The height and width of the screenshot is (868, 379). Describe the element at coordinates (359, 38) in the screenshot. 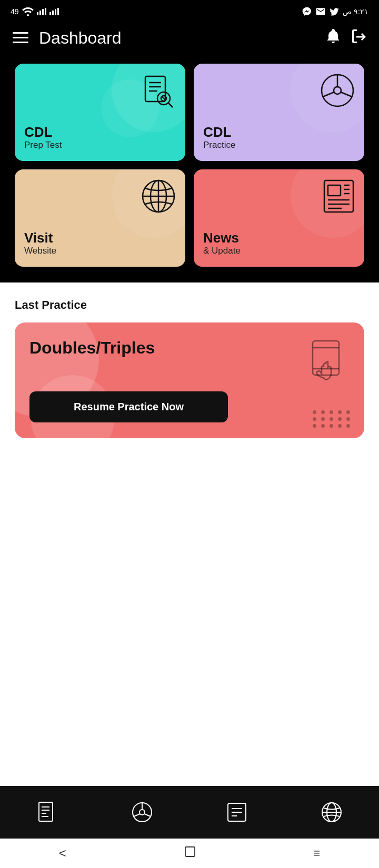

I see `logout-icon` at that location.